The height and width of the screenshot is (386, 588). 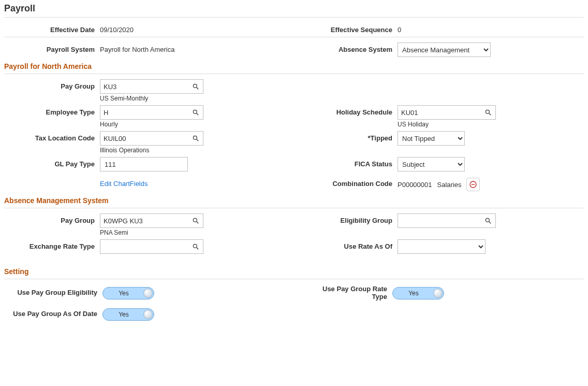 I want to click on pay-group-lookup, so click(x=152, y=87).